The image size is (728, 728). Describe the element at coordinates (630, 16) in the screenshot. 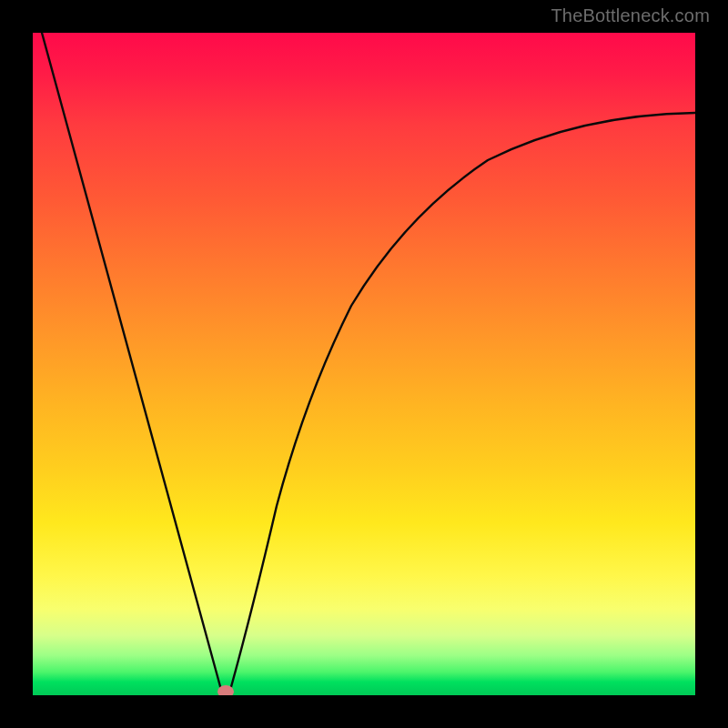

I see `watermark-text: TheBottleneck.com` at that location.